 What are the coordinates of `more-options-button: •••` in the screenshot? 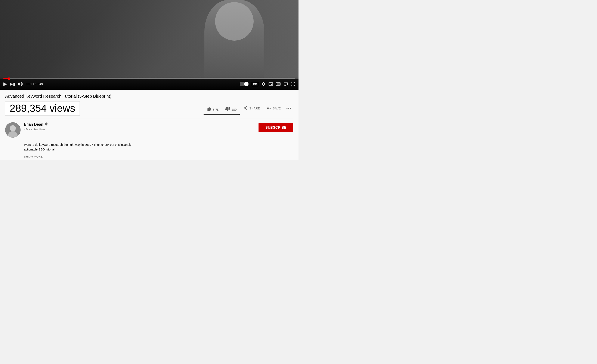 It's located at (289, 108).